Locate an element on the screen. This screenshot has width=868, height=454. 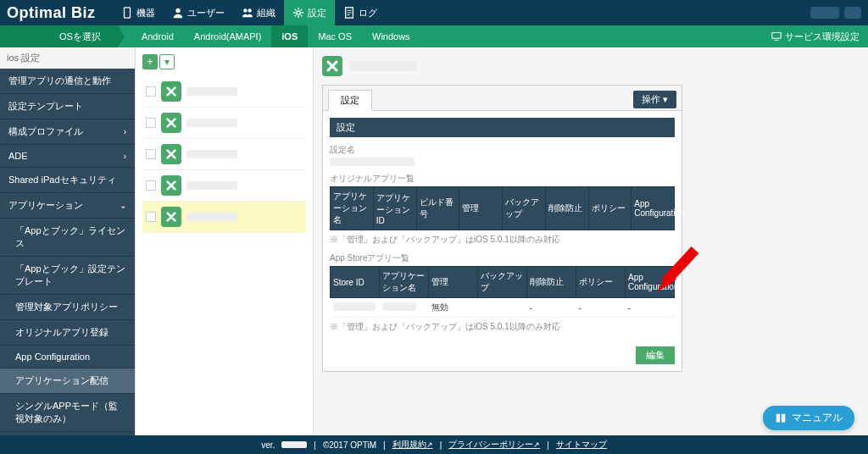
store-apps-table: Store IDアプリケーション名管理バックアップ削除防止ポリシーApp Con… is located at coordinates (502, 291).